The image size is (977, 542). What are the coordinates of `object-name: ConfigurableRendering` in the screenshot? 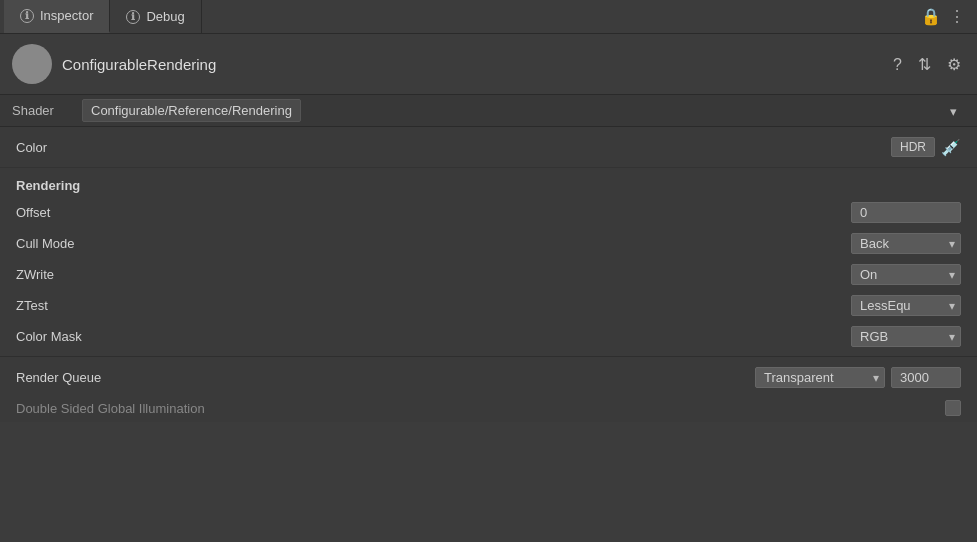 It's located at (139, 64).